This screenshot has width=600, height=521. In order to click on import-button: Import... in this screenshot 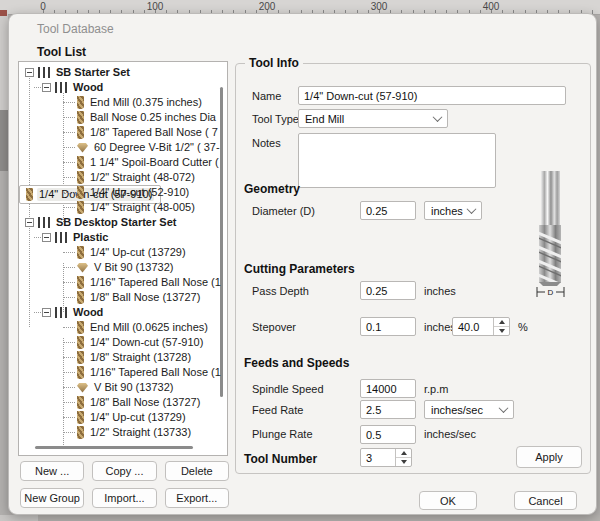, I will do `click(124, 498)`.